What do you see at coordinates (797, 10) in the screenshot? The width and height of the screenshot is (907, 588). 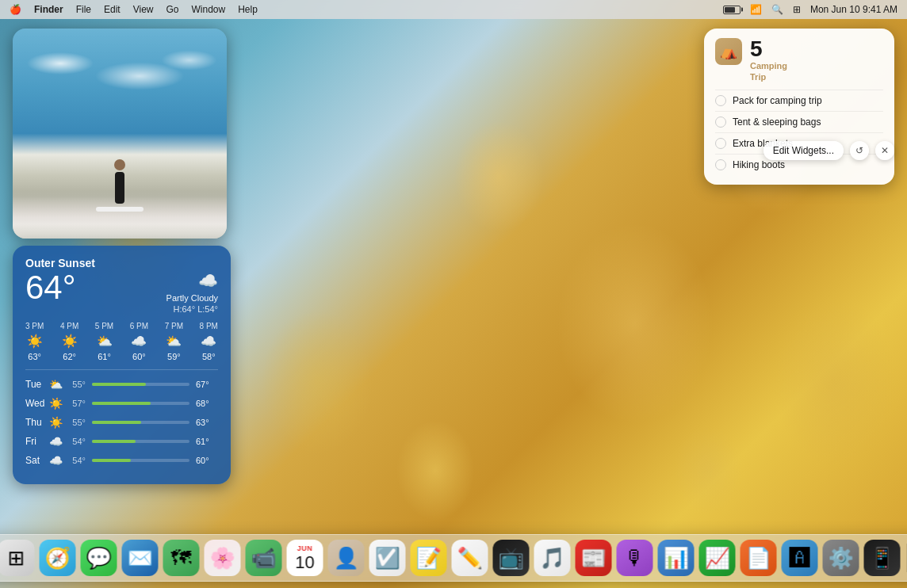 I see `controlcenter-icon: ⊞` at bounding box center [797, 10].